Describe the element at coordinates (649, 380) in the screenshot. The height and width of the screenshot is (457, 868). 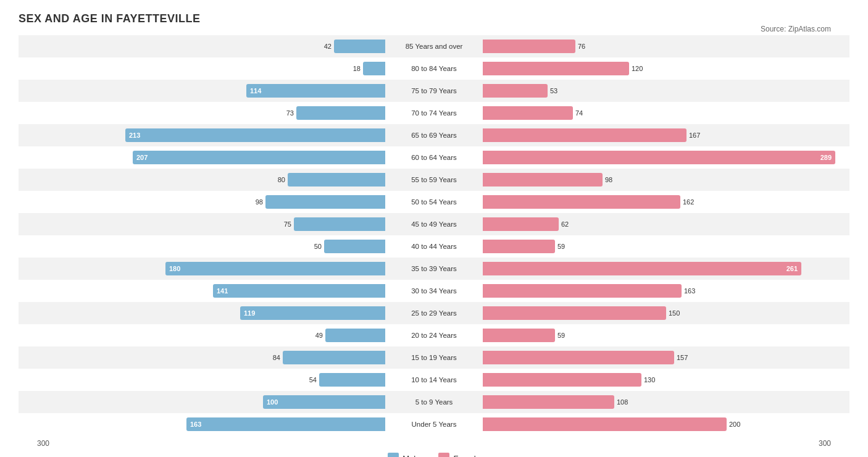
I see `female-value: 130` at that location.